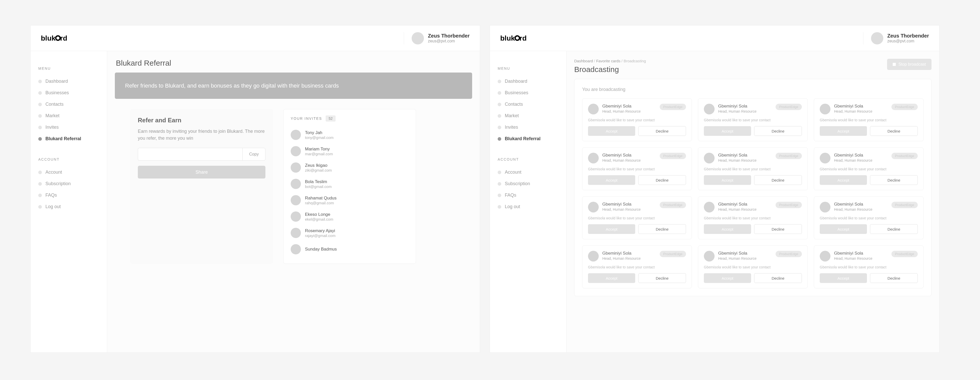  I want to click on referral-link-input, so click(190, 154).